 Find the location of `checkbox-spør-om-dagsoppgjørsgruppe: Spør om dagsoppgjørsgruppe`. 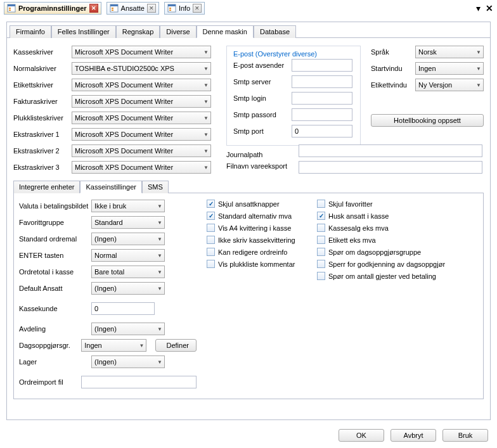

checkbox-spør-om-dagsoppgjørsgruppe: Spør om dagsoppgjørsgruppe is located at coordinates (393, 252).